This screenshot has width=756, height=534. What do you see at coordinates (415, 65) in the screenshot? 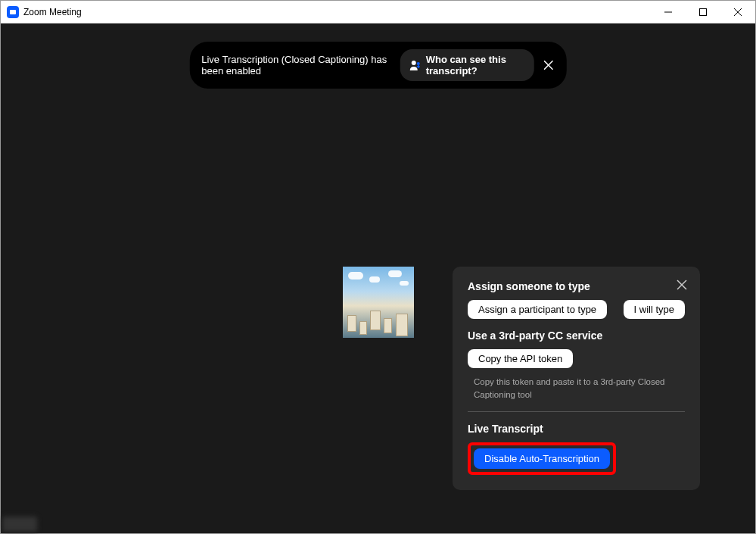
I see `person-icon` at bounding box center [415, 65].